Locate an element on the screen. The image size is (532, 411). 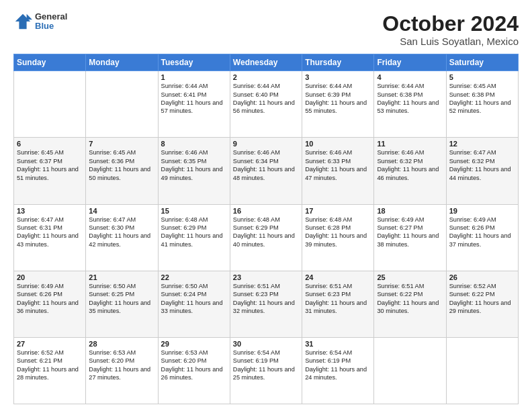
cell-text: Sunrise: 6:46 AMSunset: 6:35 PMDaylight:… is located at coordinates (194, 165).